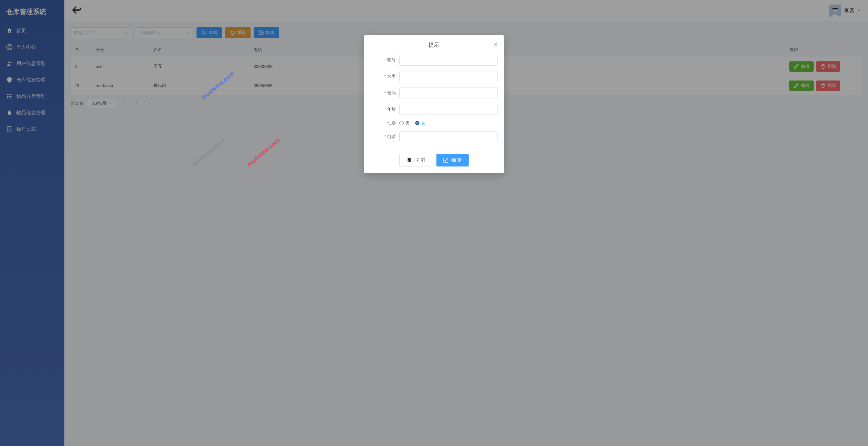 The width and height of the screenshot is (868, 446). I want to click on confirm-button: 确 定, so click(453, 160).